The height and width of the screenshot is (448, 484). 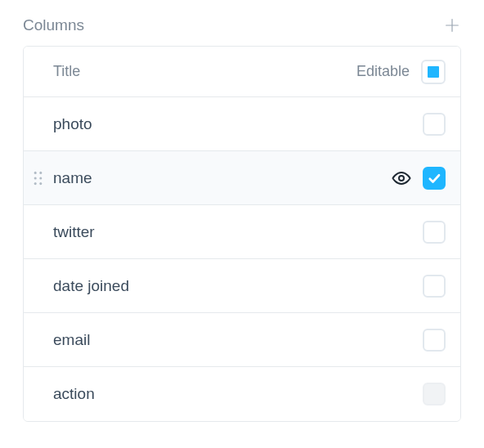 I want to click on editable-header: Editable, so click(x=383, y=72).